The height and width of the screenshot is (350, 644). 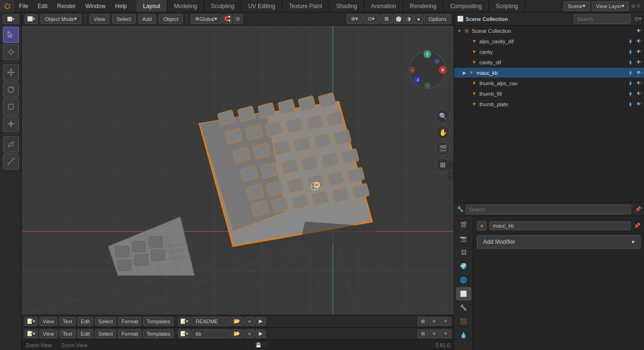 I want to click on outliner-item-cavity-dif: ▼ cavity_dif ⧫ 👁, so click(x=549, y=62).